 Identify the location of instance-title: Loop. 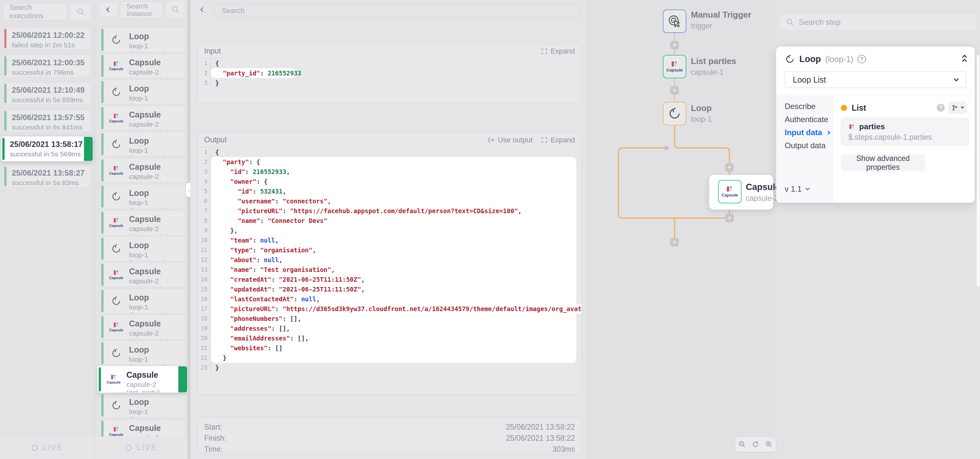
(157, 246).